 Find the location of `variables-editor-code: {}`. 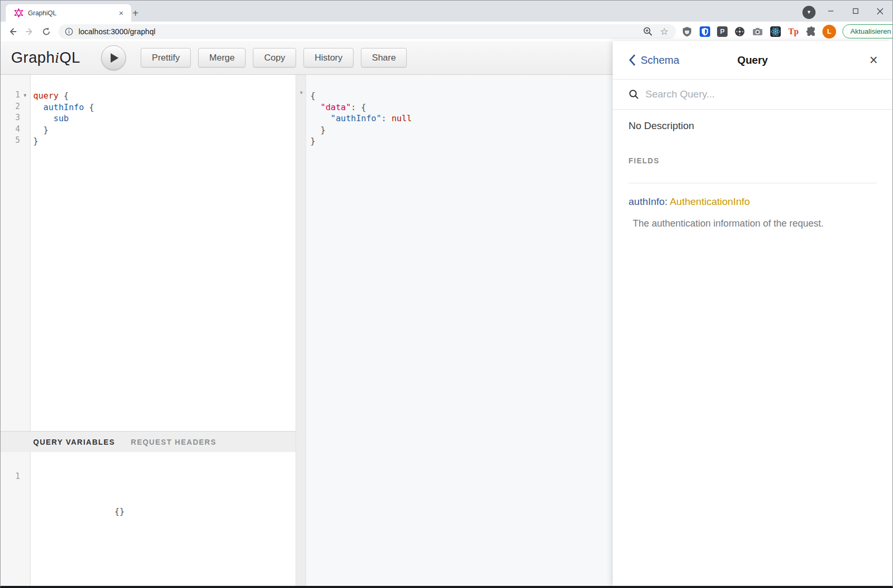

variables-editor-code: {} is located at coordinates (163, 519).